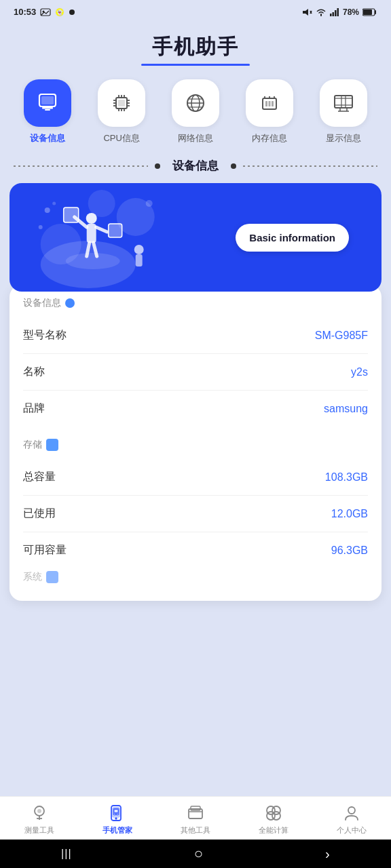 This screenshot has width=391, height=868. Describe the element at coordinates (196, 551) in the screenshot. I see `storage-row-available: 可用容量 96.3GB` at that location.